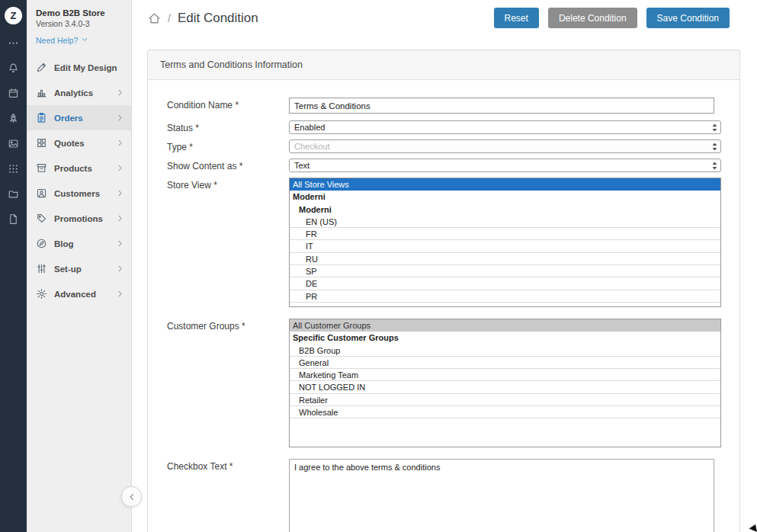 Image resolution: width=757 pixels, height=532 pixels. I want to click on mouse-cursor, so click(753, 528).